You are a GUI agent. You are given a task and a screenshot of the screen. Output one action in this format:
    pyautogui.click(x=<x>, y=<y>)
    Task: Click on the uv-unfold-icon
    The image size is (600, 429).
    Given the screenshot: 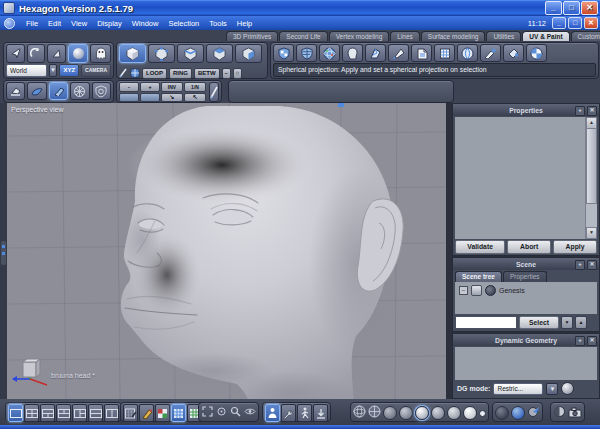 What is the action you would take?
    pyautogui.click(x=376, y=53)
    